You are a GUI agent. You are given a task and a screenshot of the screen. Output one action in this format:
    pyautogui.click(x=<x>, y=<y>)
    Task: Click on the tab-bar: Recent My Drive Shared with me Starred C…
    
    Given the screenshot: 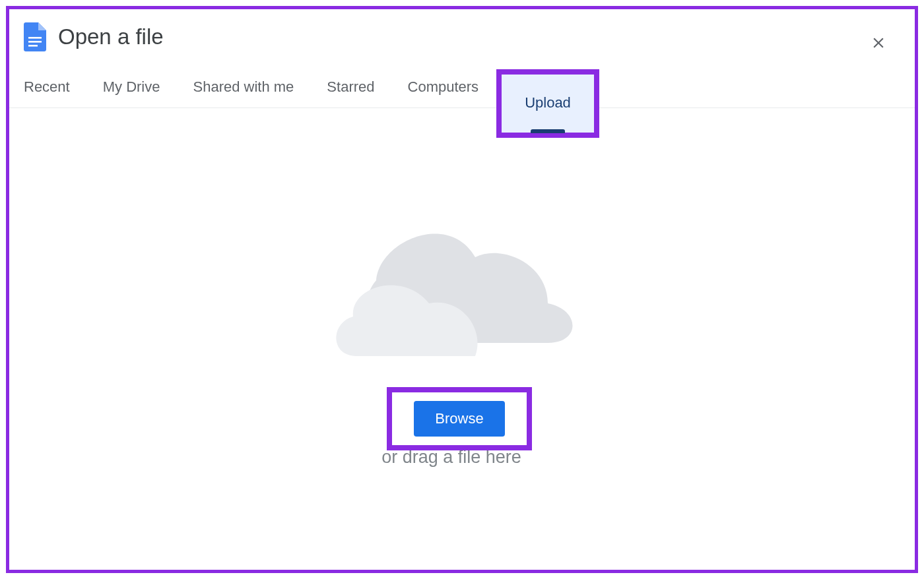 What is the action you would take?
    pyautogui.click(x=462, y=83)
    